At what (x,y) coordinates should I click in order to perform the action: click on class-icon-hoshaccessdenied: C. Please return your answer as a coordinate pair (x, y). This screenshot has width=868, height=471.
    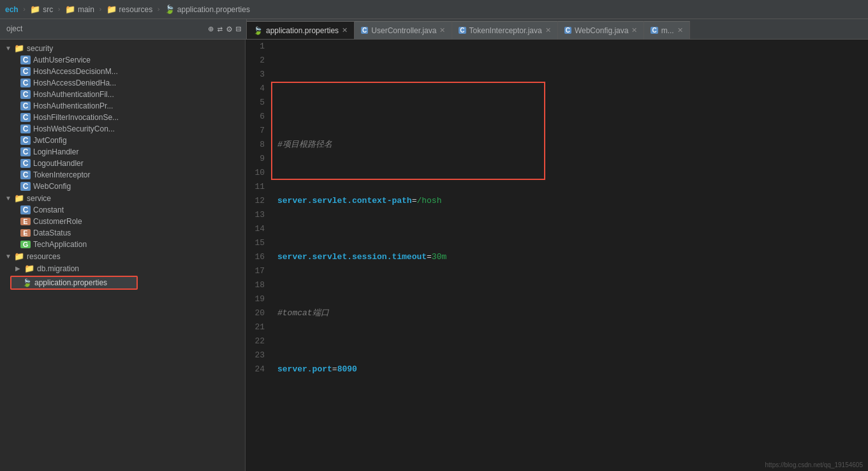
    Looking at the image, I should click on (26, 83).